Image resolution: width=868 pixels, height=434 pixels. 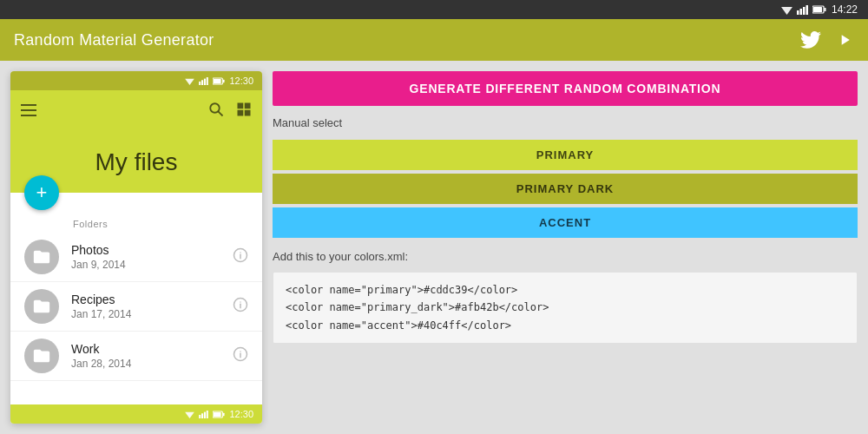 I want to click on phone-status-bar: 12:30, so click(x=136, y=81).